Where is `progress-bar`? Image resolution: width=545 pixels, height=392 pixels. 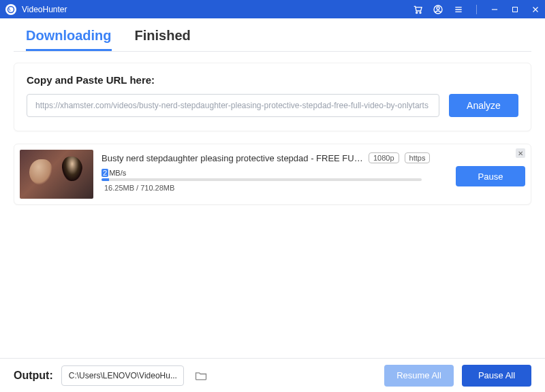 progress-bar is located at coordinates (262, 180).